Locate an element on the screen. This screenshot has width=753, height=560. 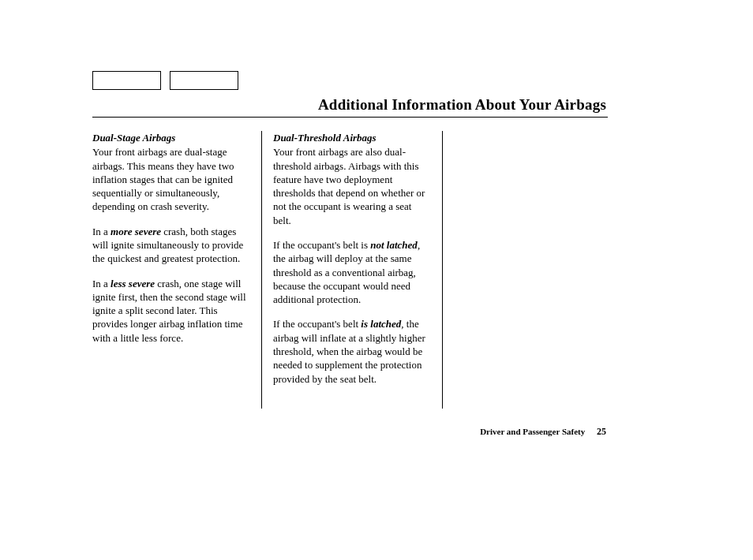
col2-p3: If the occupant's belt is latched, the a… is located at coordinates (352, 351).